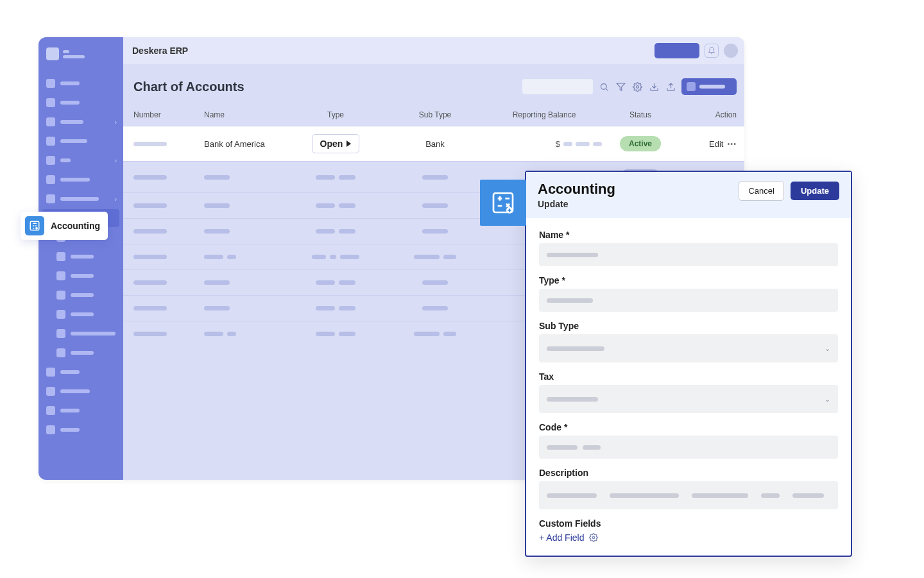 The image size is (924, 578). I want to click on custom-fields-section: Custom Fields + Add Field, so click(689, 531).